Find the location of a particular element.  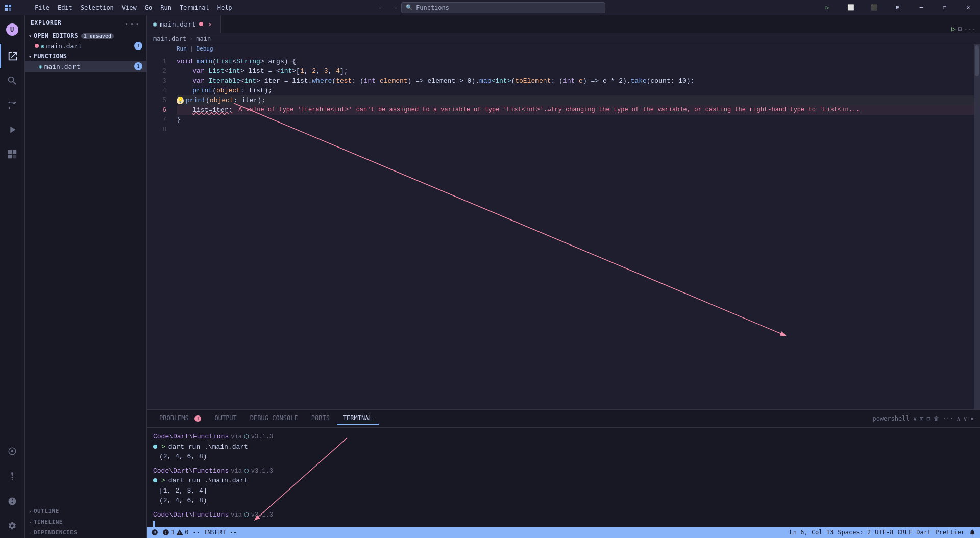

terminal-kill-icon: 🗑 is located at coordinates (937, 419).